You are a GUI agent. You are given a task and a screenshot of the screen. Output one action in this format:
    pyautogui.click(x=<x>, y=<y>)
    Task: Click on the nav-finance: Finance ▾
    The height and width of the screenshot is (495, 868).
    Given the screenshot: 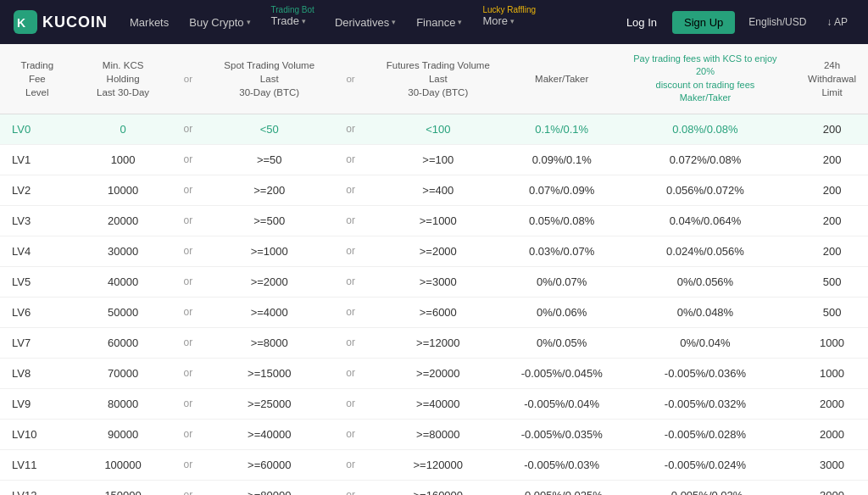 What is the action you would take?
    pyautogui.click(x=439, y=22)
    